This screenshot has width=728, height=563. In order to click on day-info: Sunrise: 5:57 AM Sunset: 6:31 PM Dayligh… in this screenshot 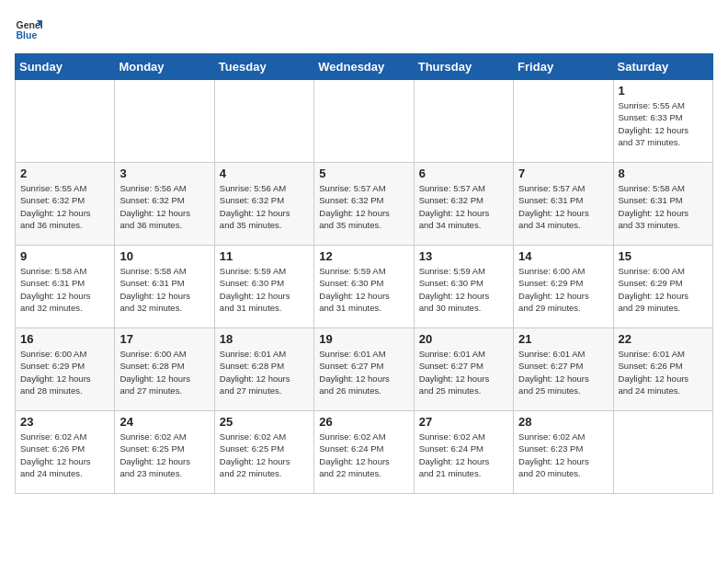, I will do `click(563, 206)`.